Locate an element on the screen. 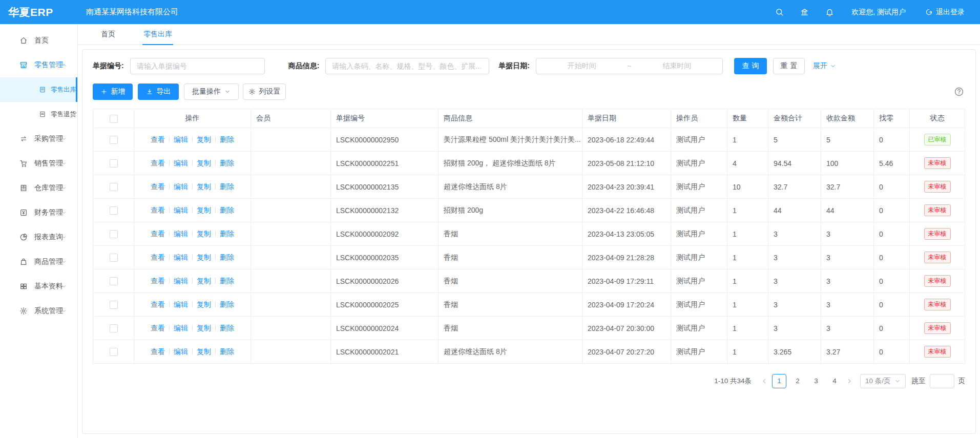 Image resolution: width=980 pixels, height=438 pixels. page-button-4: 4 is located at coordinates (835, 381).